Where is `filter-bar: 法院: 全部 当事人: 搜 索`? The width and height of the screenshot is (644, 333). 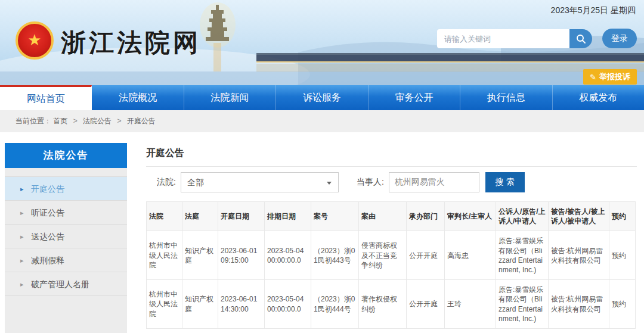
filter-bar: 法院: 全部 当事人: 搜 索 is located at coordinates (391, 182).